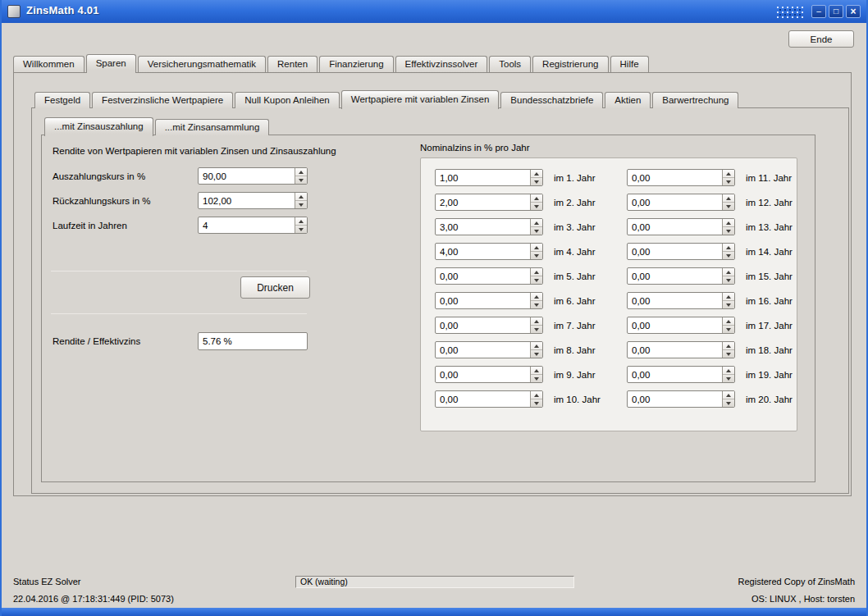  What do you see at coordinates (537, 395) in the screenshot?
I see `im-10-jahr-spinbox-up-icon` at bounding box center [537, 395].